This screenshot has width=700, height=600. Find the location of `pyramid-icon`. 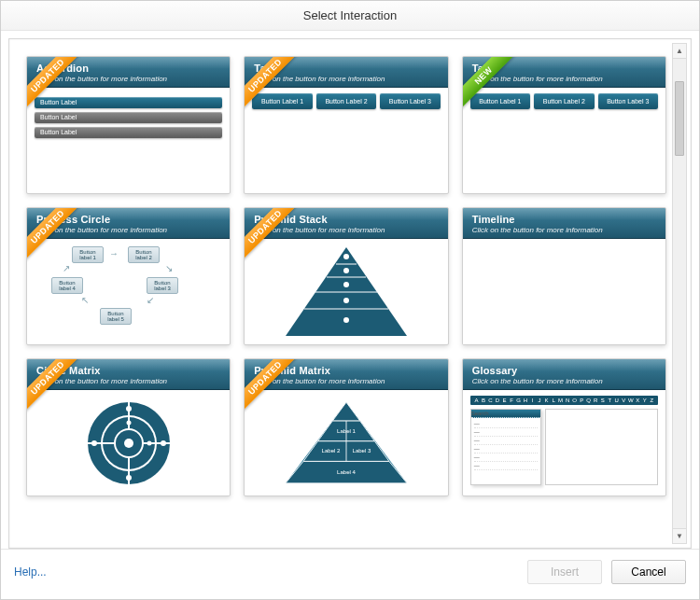

pyramid-icon is located at coordinates (346, 291).